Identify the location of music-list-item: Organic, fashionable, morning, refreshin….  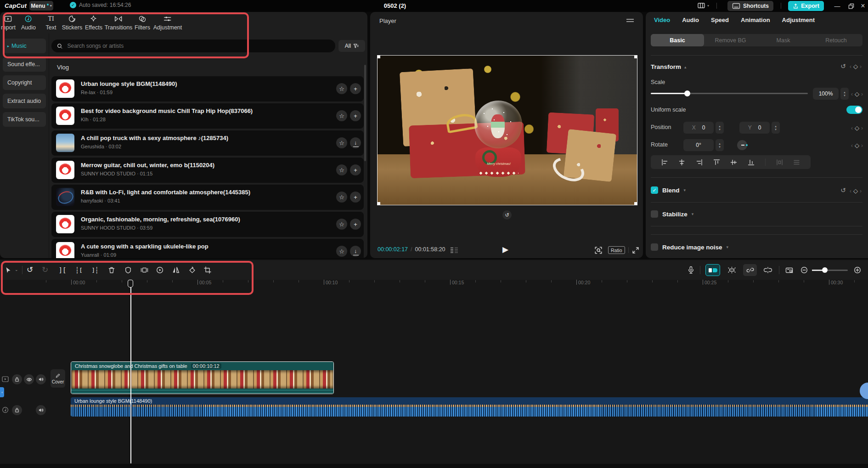
(208, 224).